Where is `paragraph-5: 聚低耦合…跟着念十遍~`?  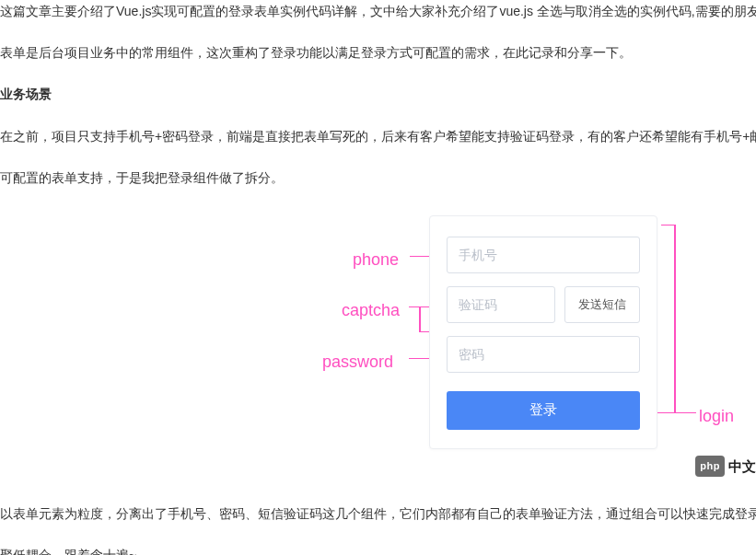
paragraph-5: 聚低耦合…跟着念十遍~ is located at coordinates (378, 549).